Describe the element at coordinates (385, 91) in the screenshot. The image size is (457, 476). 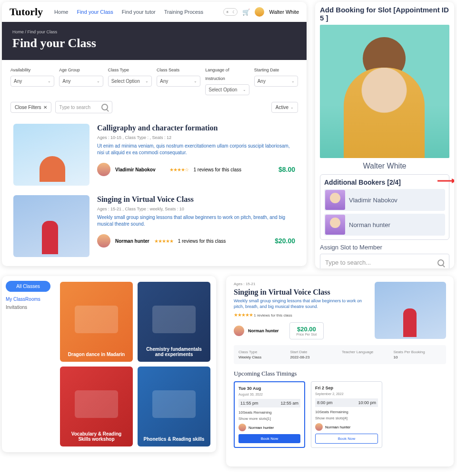
I see `member-photo` at that location.